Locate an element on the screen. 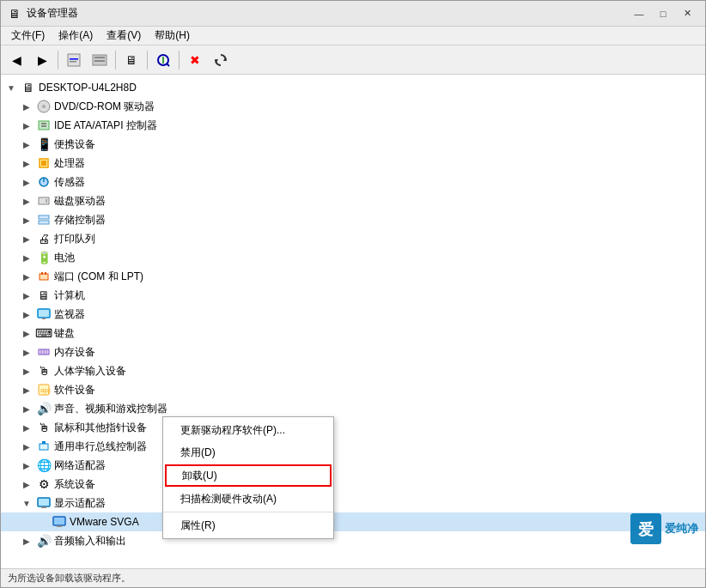 The image size is (706, 588). scan-icon is located at coordinates (163, 60).